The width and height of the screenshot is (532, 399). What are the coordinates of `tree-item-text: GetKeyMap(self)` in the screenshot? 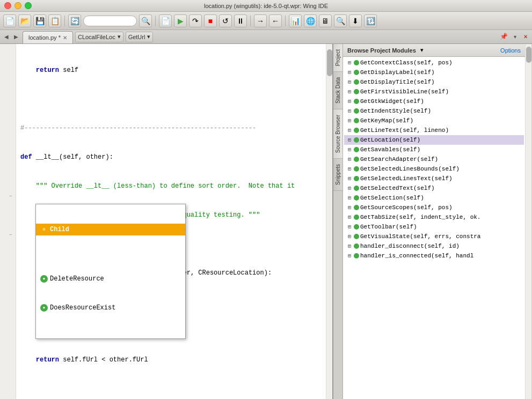 It's located at (387, 121).